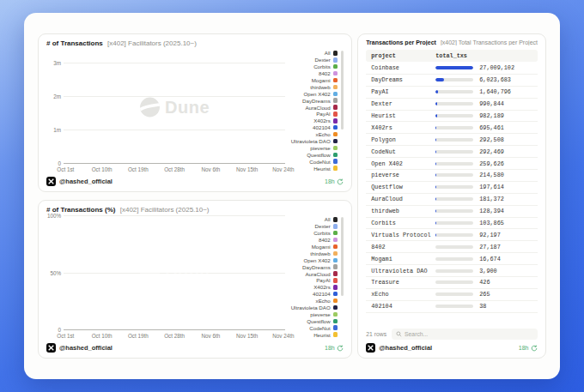 This screenshot has height=392, width=584. Describe the element at coordinates (316, 261) in the screenshot. I see `legend-label: Open X402` at that location.